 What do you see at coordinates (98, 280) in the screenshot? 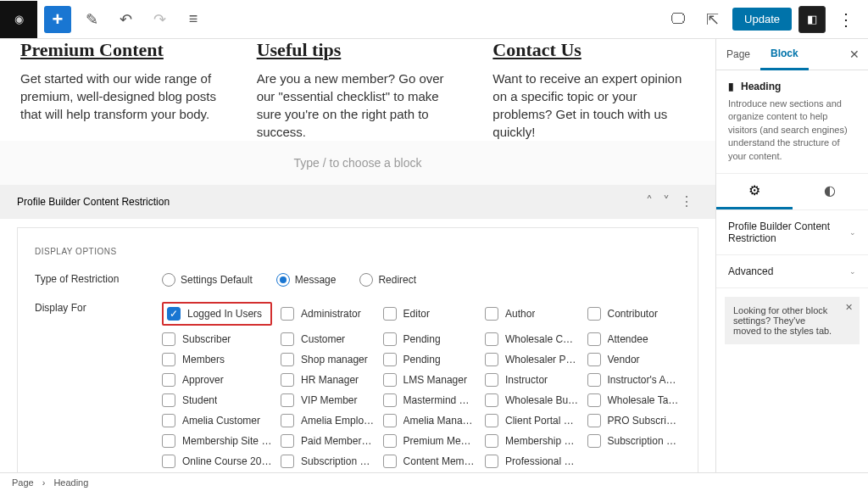
I see `type-of-restriction-label: Type of Restriction` at bounding box center [98, 280].